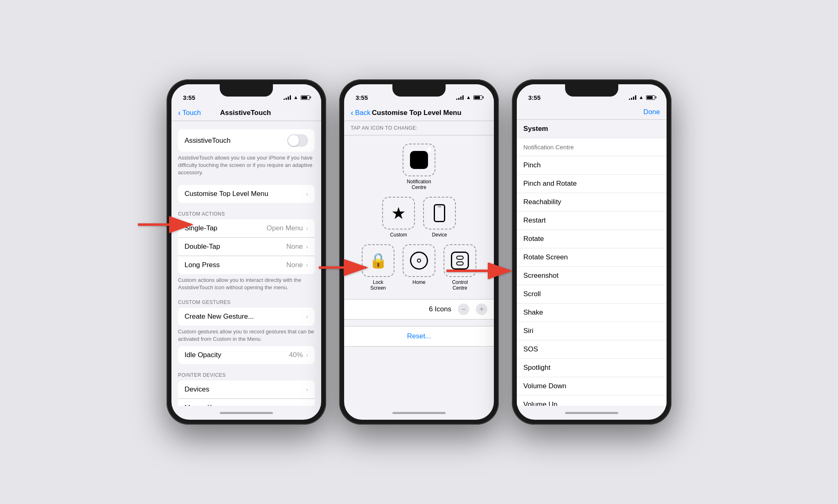  What do you see at coordinates (592, 263) in the screenshot?
I see `content-3: System Notification Centre Pinch Pinch a…` at bounding box center [592, 263].